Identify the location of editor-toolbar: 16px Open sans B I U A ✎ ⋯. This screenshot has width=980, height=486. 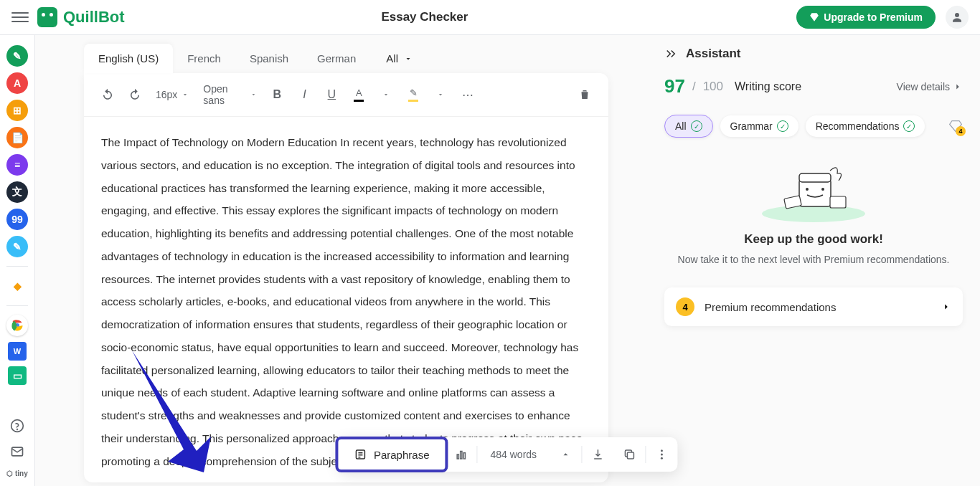
(346, 95).